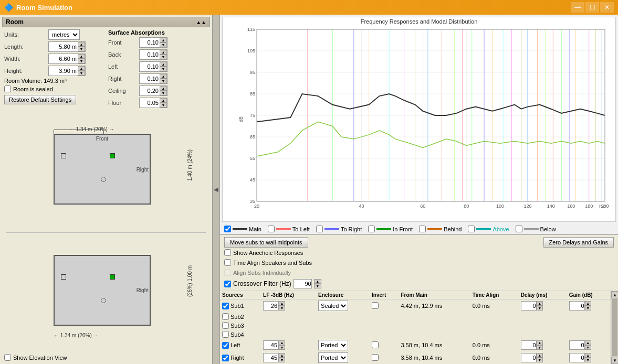 This screenshot has width=618, height=364. I want to click on right-spinner: ▲ ▼, so click(153, 79).